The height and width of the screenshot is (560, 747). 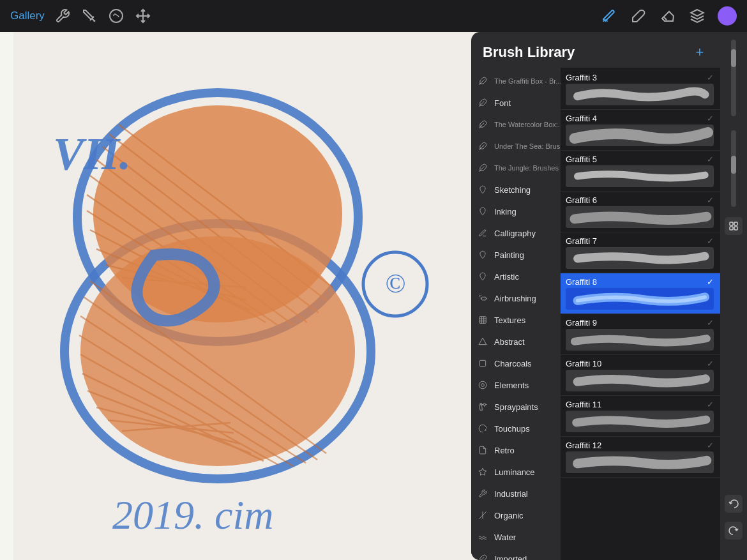 I want to click on brush-item-7-header: Graffiti 7 ✓, so click(x=640, y=241).